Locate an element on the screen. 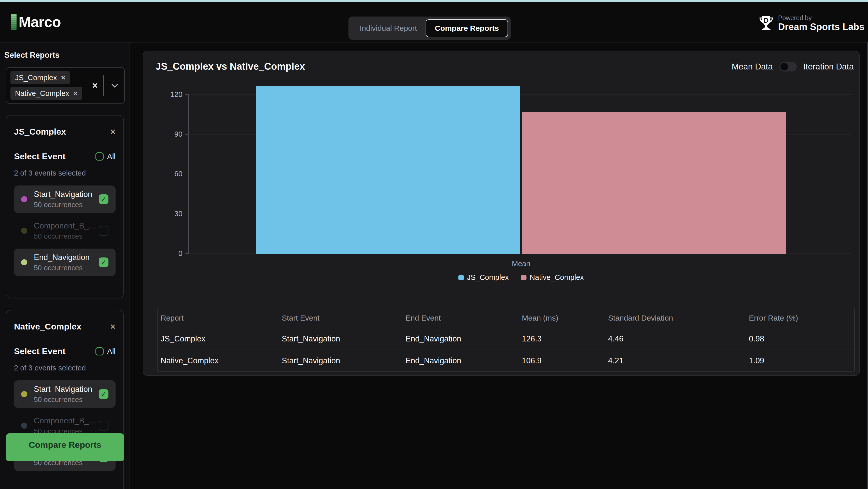  report-panel-title: JS_Complex is located at coordinates (40, 132).